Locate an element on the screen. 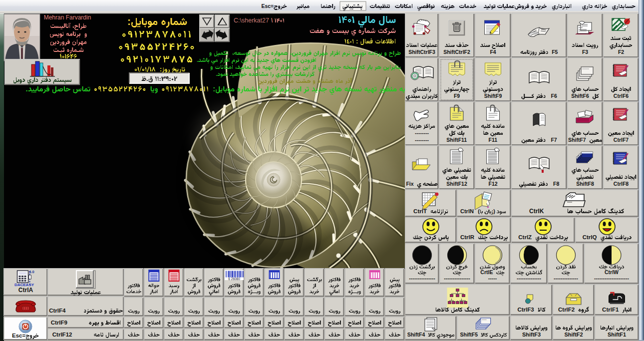 The height and width of the screenshot is (341, 644). svg-text: DACEASY is located at coordinates (24, 285).